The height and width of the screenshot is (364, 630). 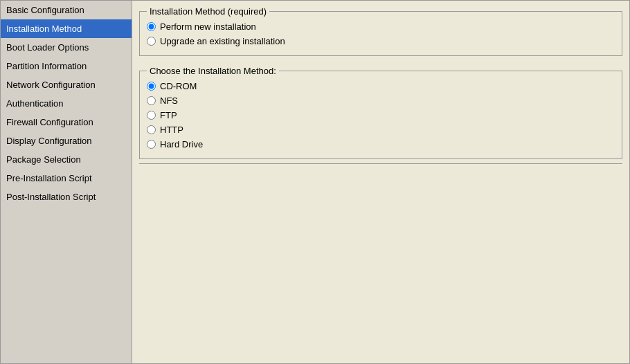 What do you see at coordinates (208, 11) in the screenshot?
I see `installation-type-legend: Installation Method (required)` at bounding box center [208, 11].